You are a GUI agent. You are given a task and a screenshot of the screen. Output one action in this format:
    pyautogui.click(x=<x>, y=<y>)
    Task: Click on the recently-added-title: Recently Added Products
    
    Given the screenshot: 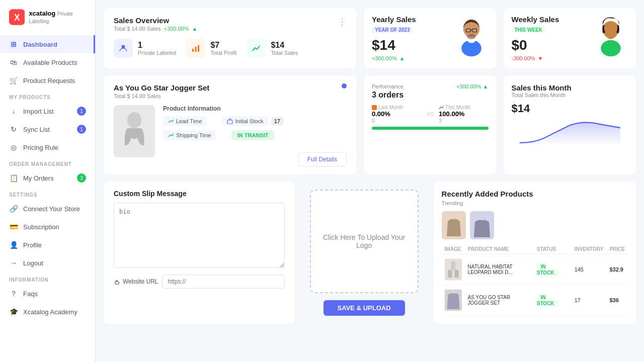 What is the action you would take?
    pyautogui.click(x=535, y=194)
    